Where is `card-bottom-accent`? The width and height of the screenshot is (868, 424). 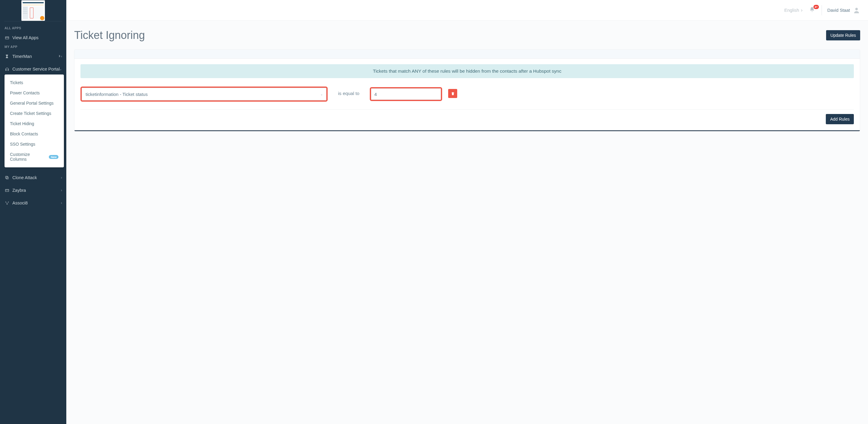
card-bottom-accent is located at coordinates (467, 131).